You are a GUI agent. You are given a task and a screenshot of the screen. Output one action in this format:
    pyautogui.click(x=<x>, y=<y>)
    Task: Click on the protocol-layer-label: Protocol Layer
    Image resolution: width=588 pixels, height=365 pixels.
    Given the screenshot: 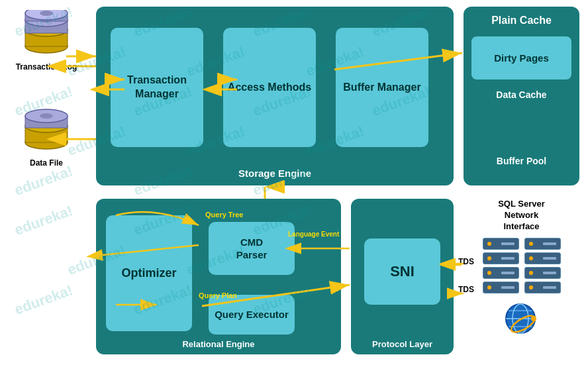 What is the action you would take?
    pyautogui.click(x=403, y=344)
    